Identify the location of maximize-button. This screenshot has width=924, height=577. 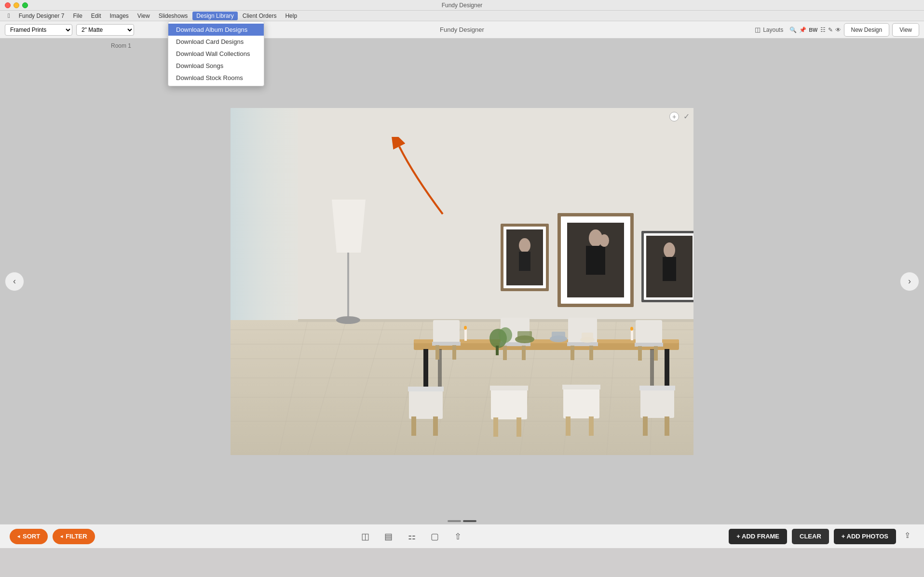
(25, 5).